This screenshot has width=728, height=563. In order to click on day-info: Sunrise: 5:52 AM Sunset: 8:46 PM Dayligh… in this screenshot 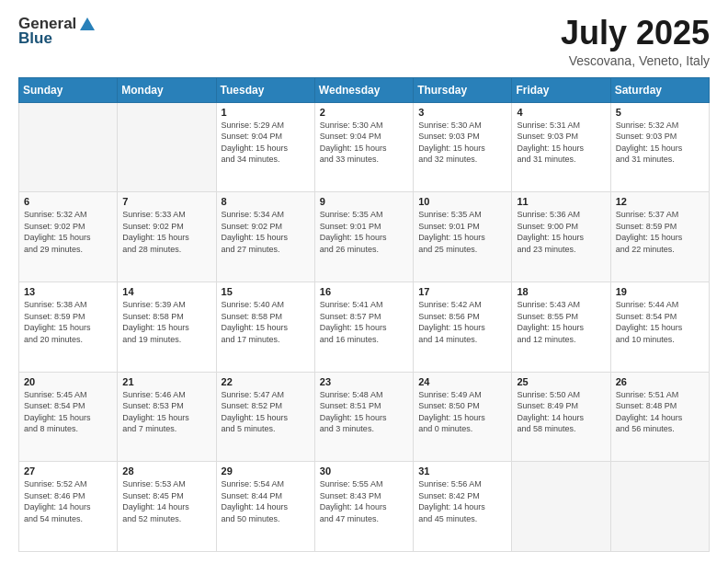, I will do `click(68, 501)`.